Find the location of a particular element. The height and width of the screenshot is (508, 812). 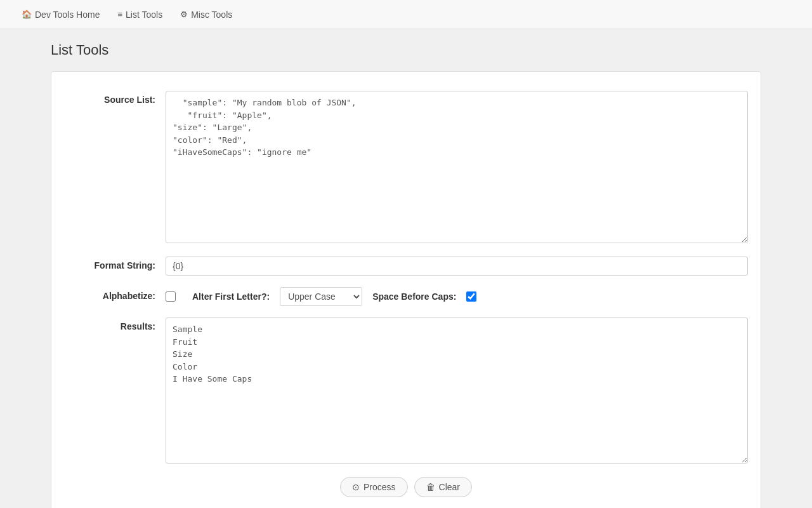

alphabetize-label: Alphabetize: is located at coordinates (115, 294).